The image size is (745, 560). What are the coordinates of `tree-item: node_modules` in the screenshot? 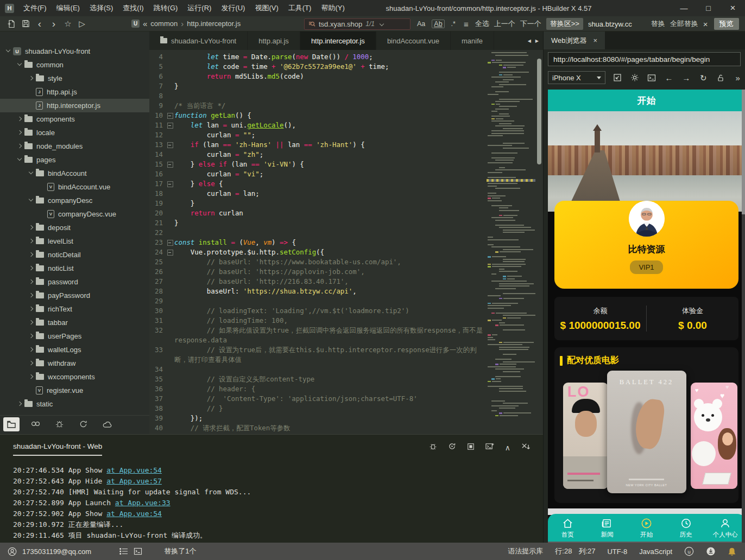 It's located at (75, 147).